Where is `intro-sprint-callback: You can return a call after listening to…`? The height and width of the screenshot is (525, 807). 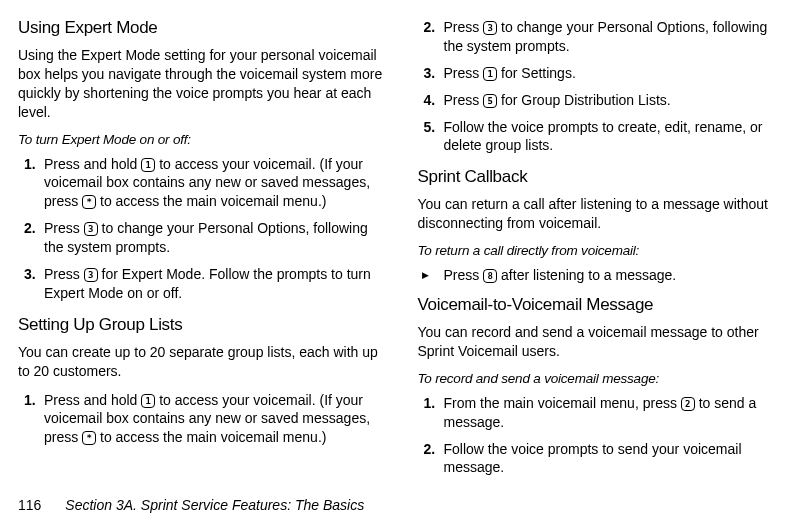 intro-sprint-callback: You can return a call after listening to… is located at coordinates (604, 214).